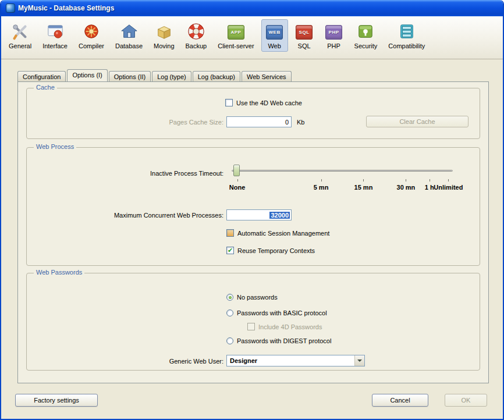 The width and height of the screenshot is (504, 420). Describe the element at coordinates (275, 33) in the screenshot. I see `web-cube-badge: WEB` at that location.